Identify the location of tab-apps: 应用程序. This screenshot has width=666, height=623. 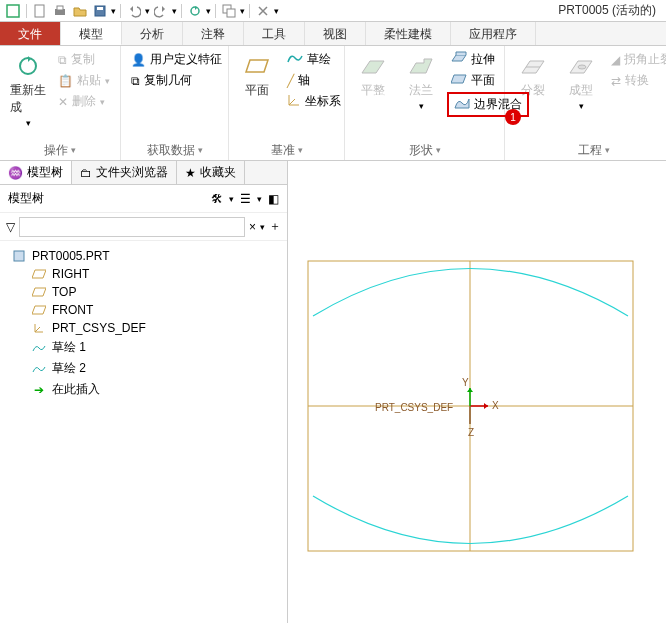
(494, 34).